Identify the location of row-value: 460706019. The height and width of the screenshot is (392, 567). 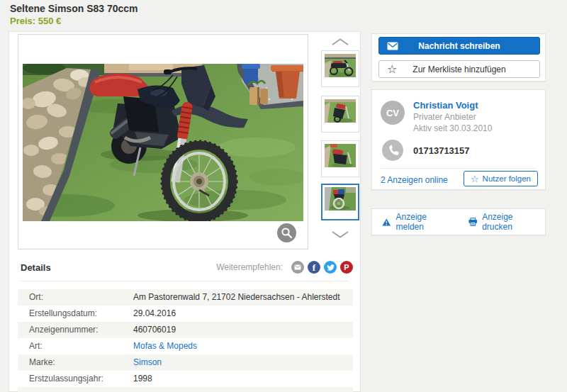
(155, 330).